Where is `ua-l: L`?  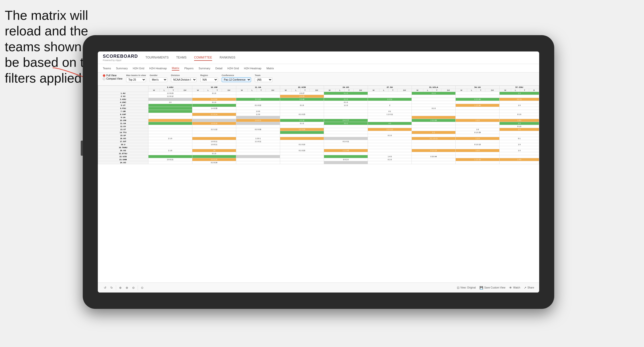
ua-l: L is located at coordinates (252, 90).